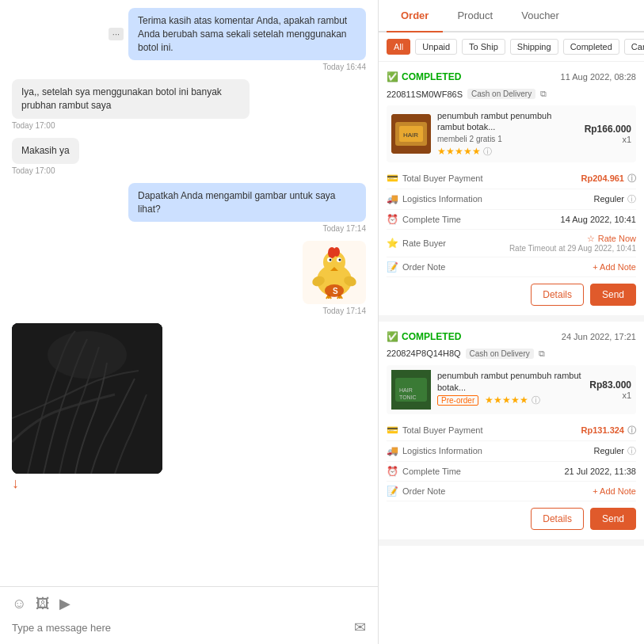  Describe the element at coordinates (424, 471) in the screenshot. I see `complete-time-label: ⏰ Complete Time` at that location.